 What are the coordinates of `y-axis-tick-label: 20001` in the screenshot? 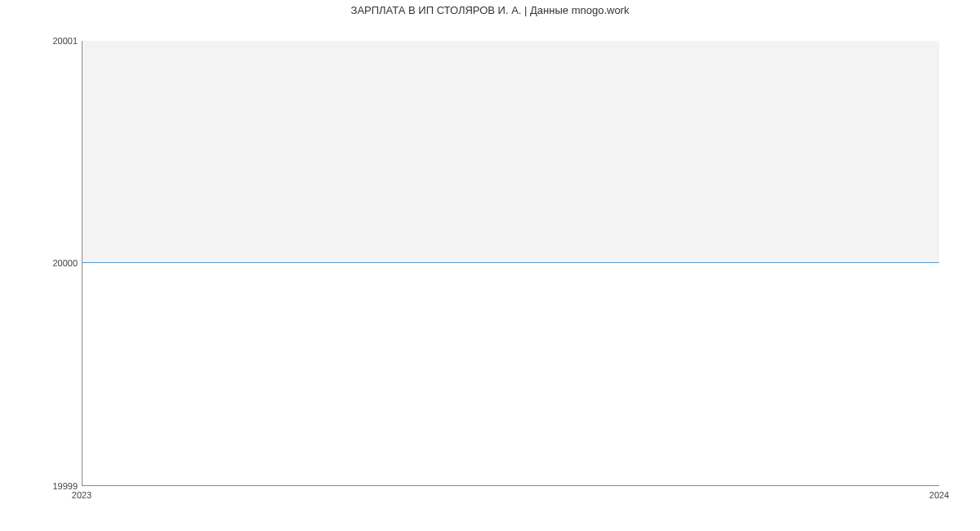 It's located at (65, 41).